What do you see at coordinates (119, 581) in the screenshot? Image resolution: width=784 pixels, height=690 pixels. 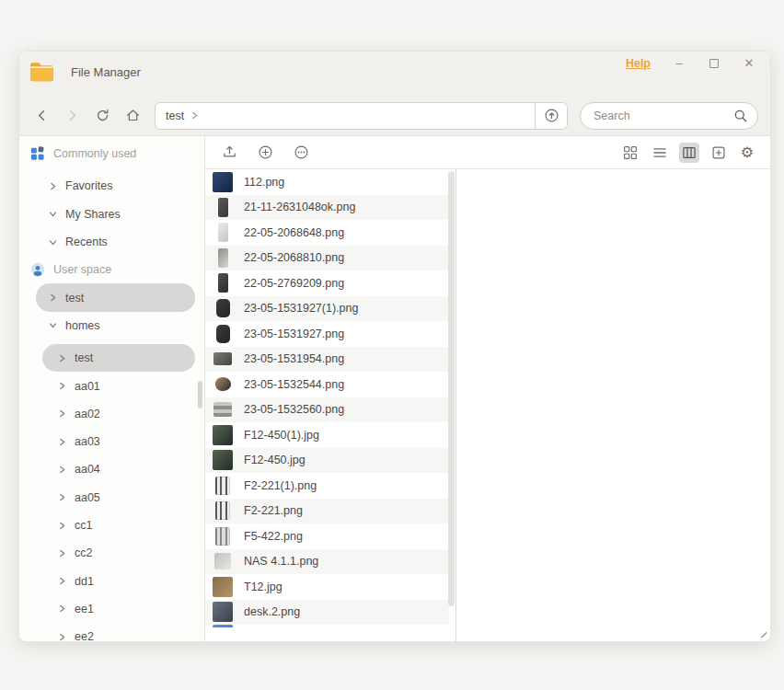 I see `sidebar-item-dd1: dd1` at bounding box center [119, 581].